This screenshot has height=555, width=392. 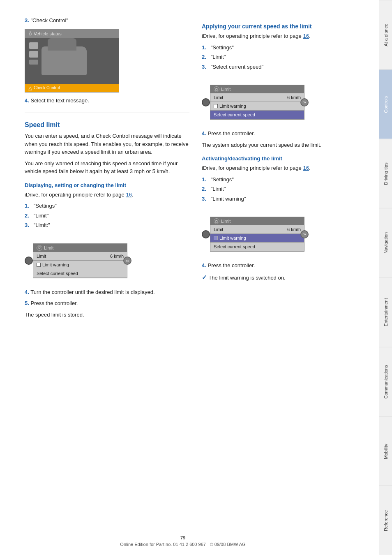 I want to click on limit-screen-2: ⛭ Limit Limit 6 km/h Limit warning Se, so click(x=257, y=102).